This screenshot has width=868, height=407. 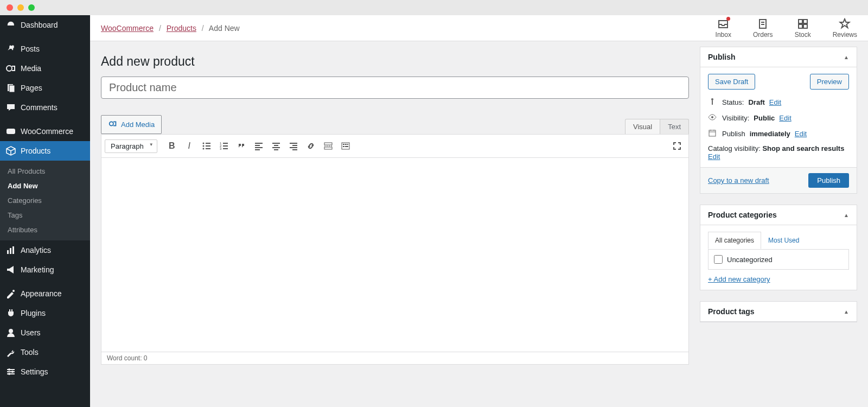 I want to click on sidebar-item-label: Pages, so click(x=31, y=88).